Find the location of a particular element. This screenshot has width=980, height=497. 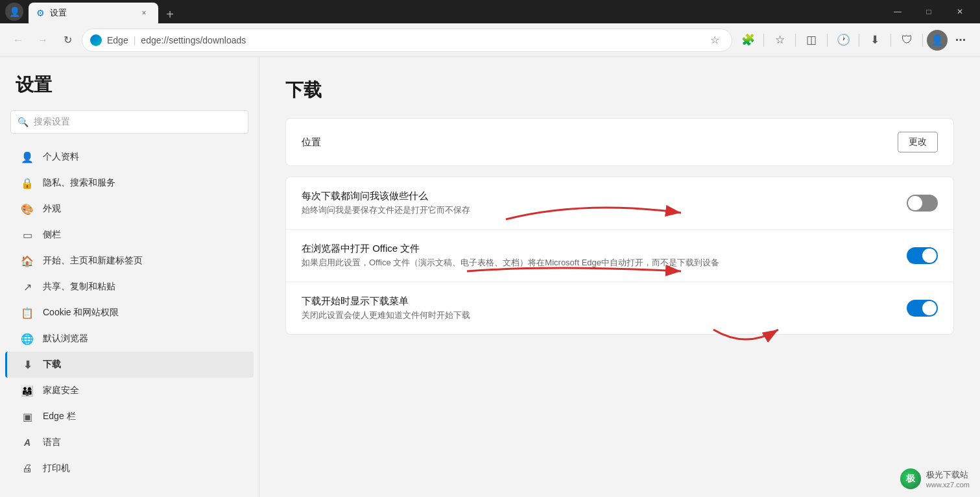

ask-download-sublabel: 始终询问我是要保存文件还是打开它而不保存 is located at coordinates (599, 210).